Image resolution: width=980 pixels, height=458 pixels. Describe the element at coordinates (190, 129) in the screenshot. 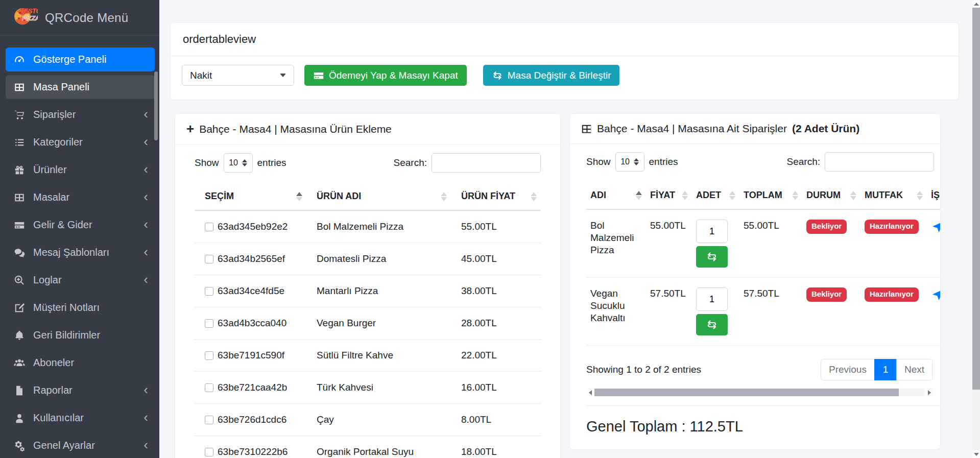

I see `plus-icon: +` at that location.